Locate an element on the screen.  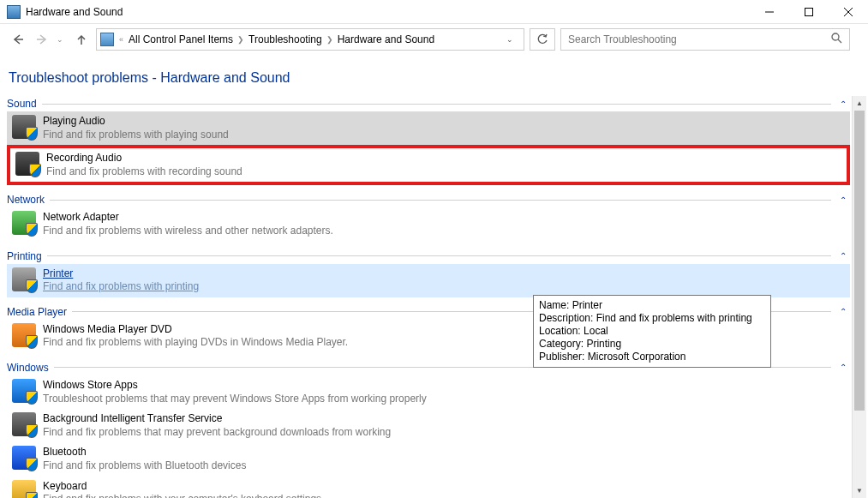
scroll-down-button: ▼ is located at coordinates (859, 490).